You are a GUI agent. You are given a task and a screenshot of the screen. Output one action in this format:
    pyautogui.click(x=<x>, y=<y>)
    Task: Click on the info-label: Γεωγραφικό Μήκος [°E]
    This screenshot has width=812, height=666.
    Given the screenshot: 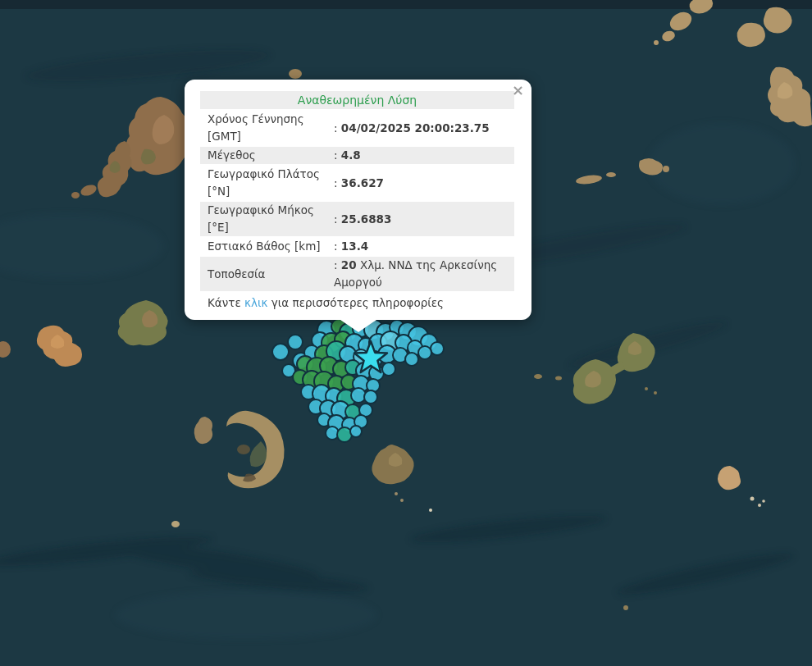 What is the action you would take?
    pyautogui.click(x=271, y=219)
    